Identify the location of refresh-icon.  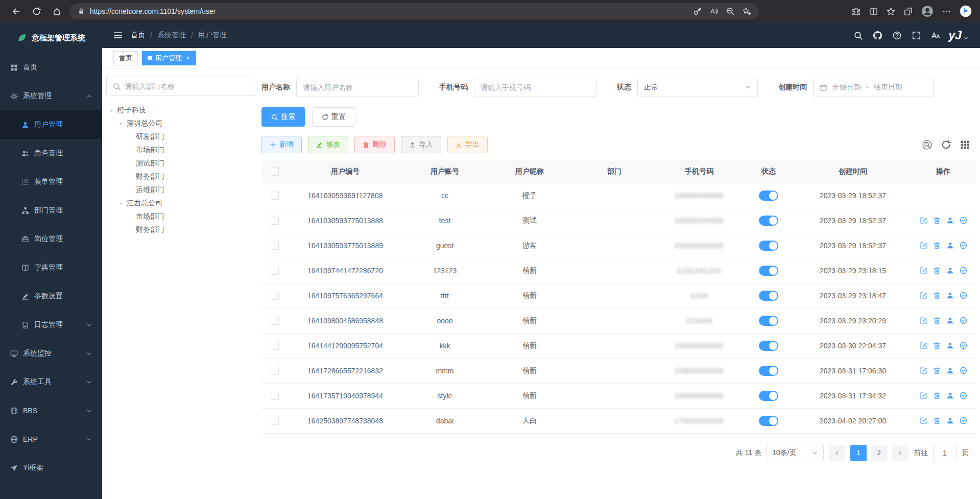
(946, 145).